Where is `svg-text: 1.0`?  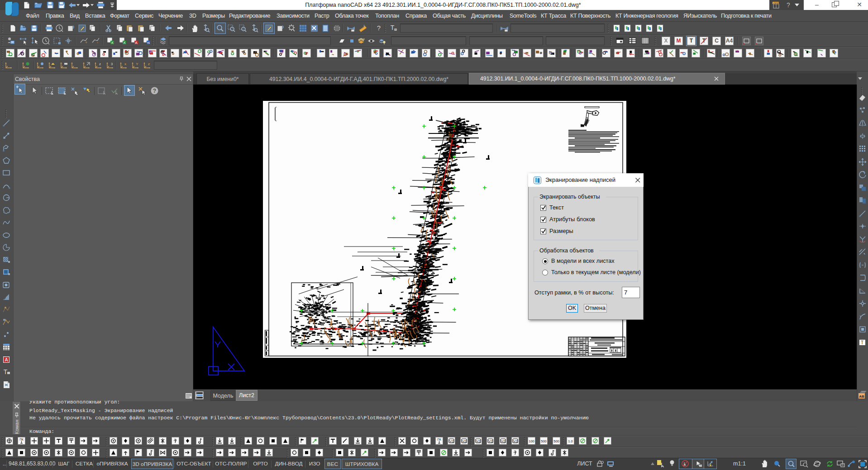
svg-text: 1.0 is located at coordinates (570, 442).